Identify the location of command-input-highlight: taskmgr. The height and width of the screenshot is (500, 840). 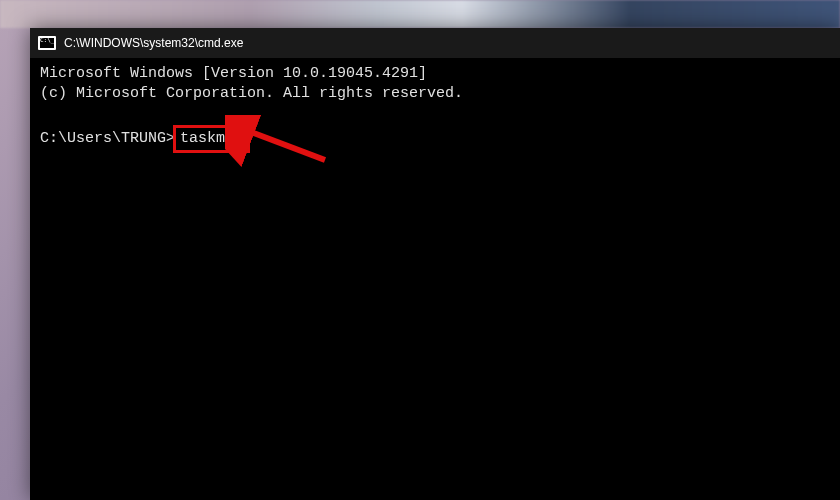
(212, 139).